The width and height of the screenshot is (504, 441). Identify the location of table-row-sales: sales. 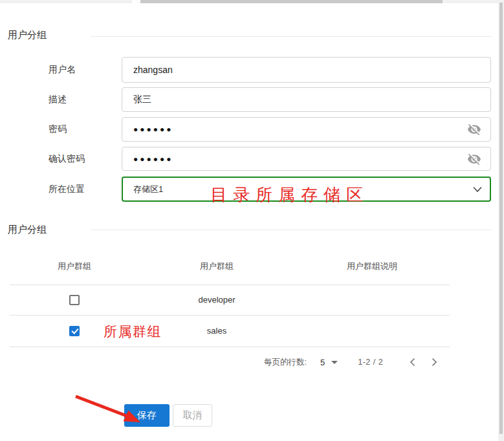
(230, 331).